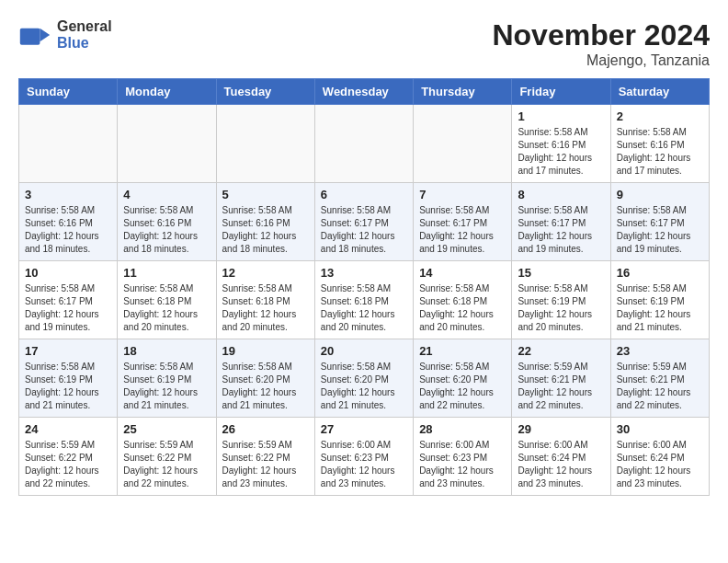  I want to click on day-number: 28, so click(462, 429).